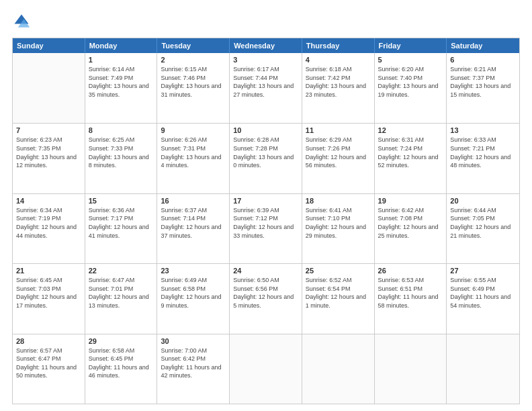 The image size is (532, 411). Describe the element at coordinates (411, 82) in the screenshot. I see `day-info: Sunrise: 6:20 AMSunset: 7:40 PMDaylight:…` at that location.